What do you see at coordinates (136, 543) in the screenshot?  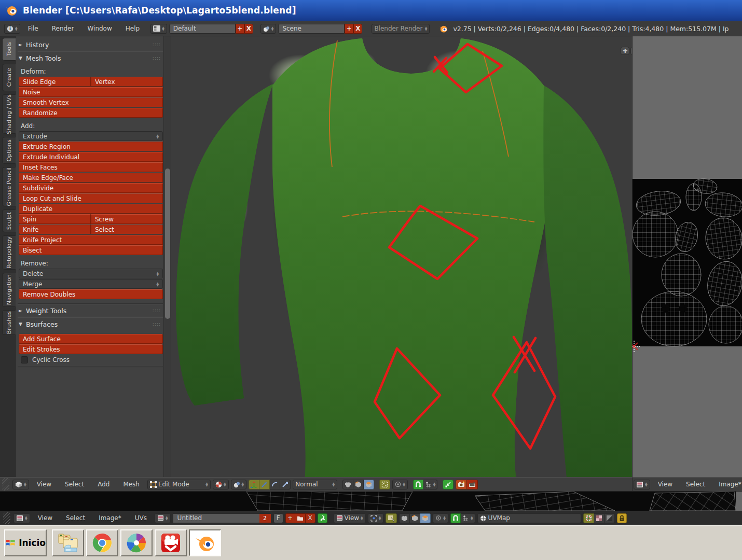 I see `taskbar-app-picasa` at bounding box center [136, 543].